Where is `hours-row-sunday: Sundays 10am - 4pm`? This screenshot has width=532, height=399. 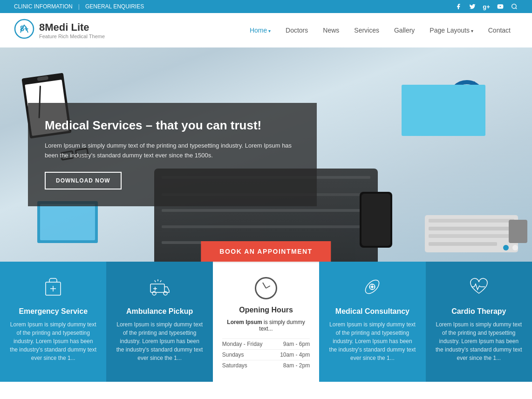
hours-row-sunday: Sundays 10am - 4pm is located at coordinates (266, 355).